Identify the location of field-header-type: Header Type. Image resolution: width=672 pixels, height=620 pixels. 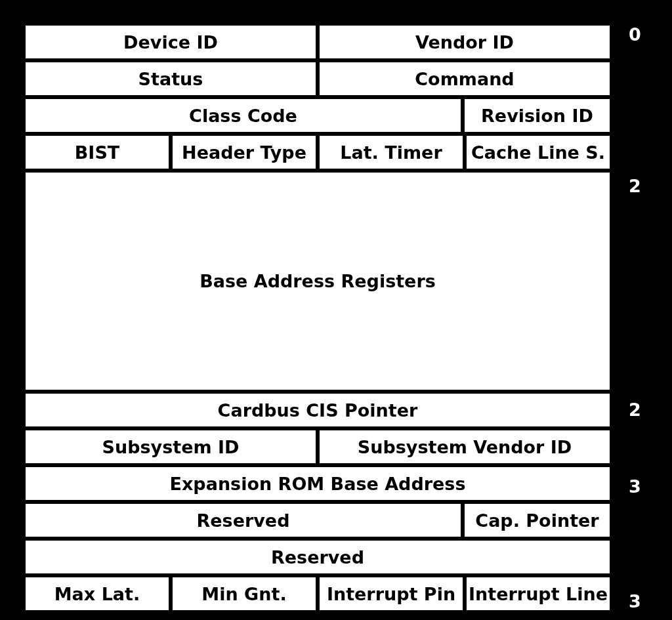
(244, 152).